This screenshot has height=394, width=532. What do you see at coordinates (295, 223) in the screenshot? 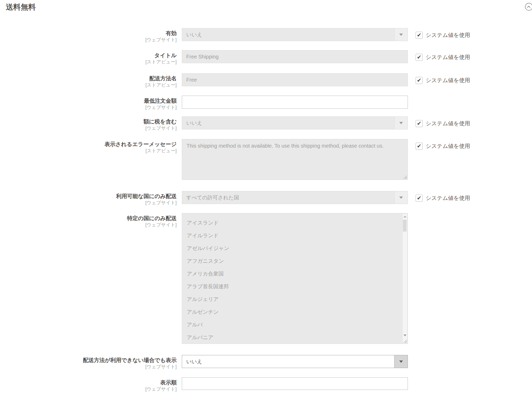
I see `multiselect-option: アイスランド` at bounding box center [295, 223].